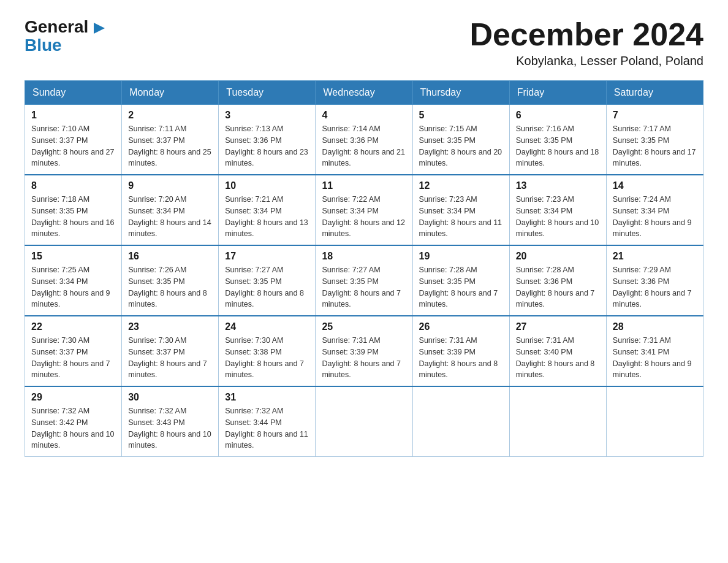  Describe the element at coordinates (654, 93) in the screenshot. I see `col-header-saturday: Saturday` at that location.